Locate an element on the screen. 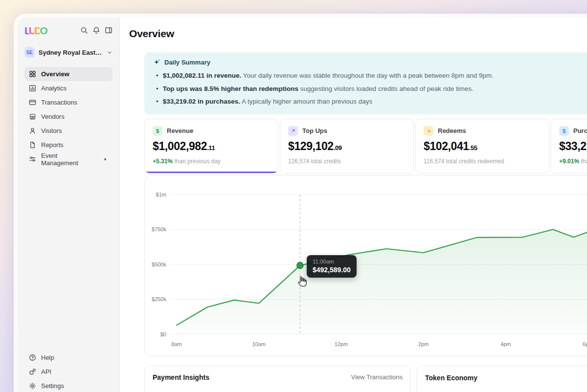 This screenshot has height=392, width=587. sidebar-item-label: Analytics is located at coordinates (54, 88).